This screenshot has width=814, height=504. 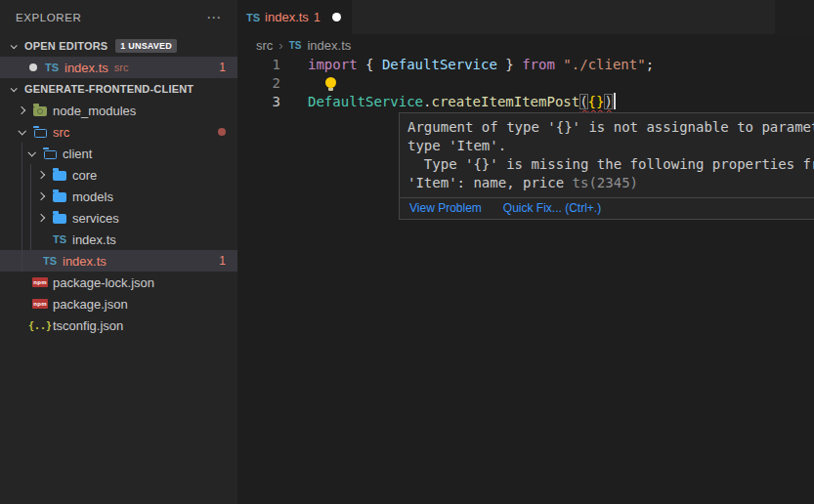 What do you see at coordinates (119, 325) in the screenshot?
I see `tree-item-tsconfig-json: {..} tsconfig.json` at bounding box center [119, 325].